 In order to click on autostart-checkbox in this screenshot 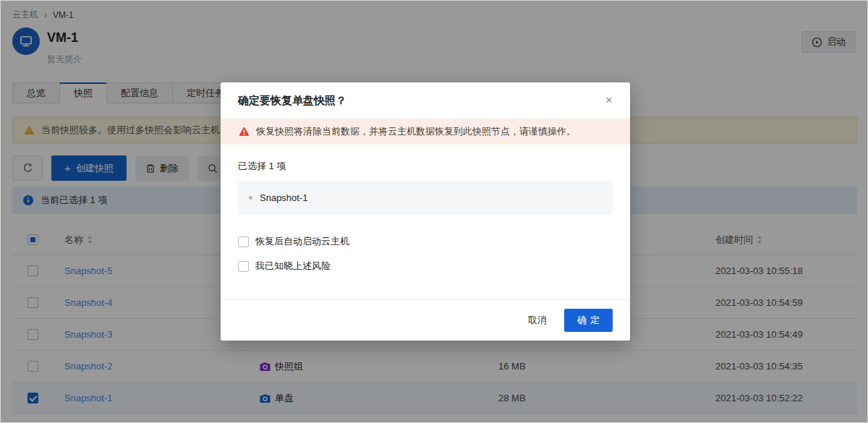, I will do `click(243, 242)`.